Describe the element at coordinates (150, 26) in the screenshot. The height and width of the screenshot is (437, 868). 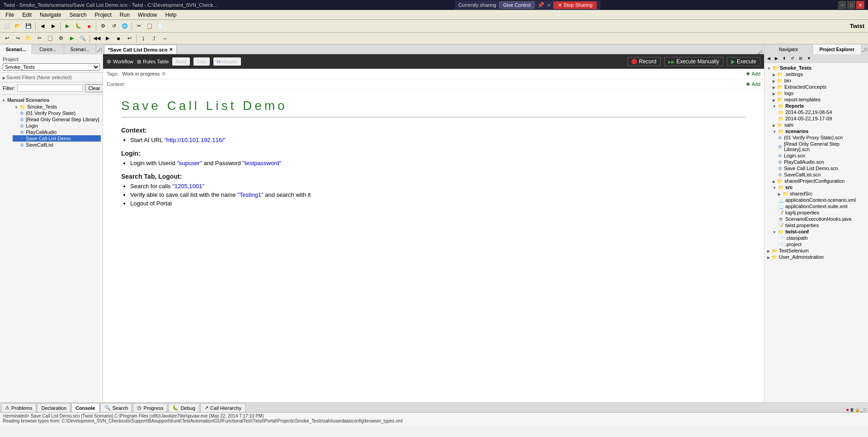
I see `toolbar-btn-extra2: 📋` at that location.